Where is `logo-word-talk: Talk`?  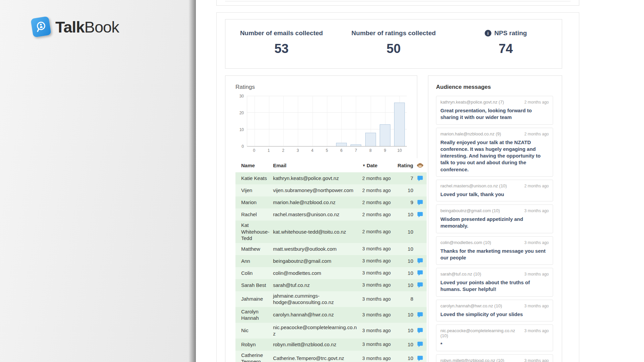 logo-word-talk: Talk is located at coordinates (70, 27).